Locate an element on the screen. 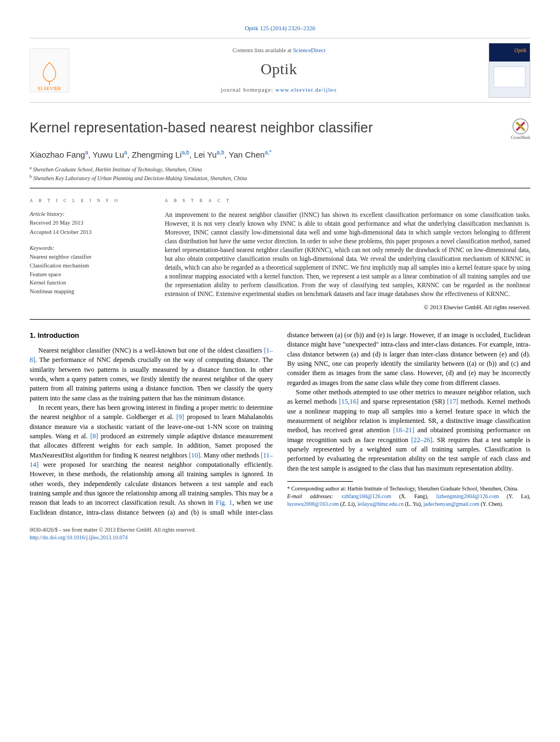 The image size is (560, 742). cite-link: [22–26] is located at coordinates (422, 440).